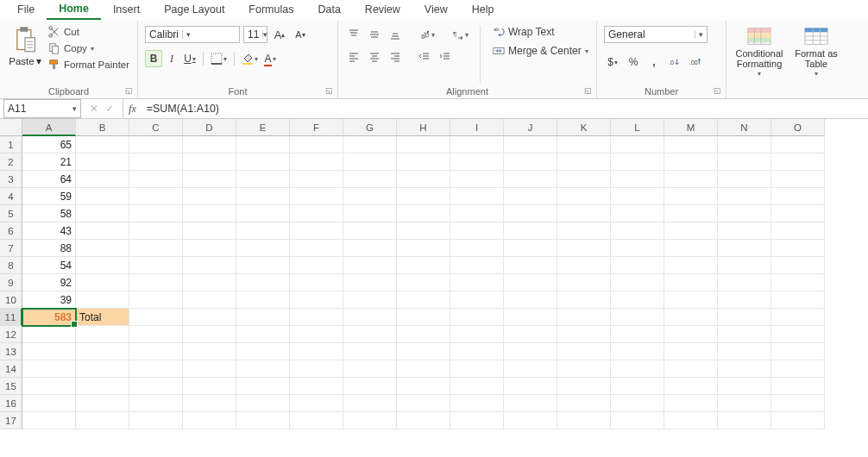  Describe the element at coordinates (263, 231) in the screenshot. I see `cell-E6` at that location.